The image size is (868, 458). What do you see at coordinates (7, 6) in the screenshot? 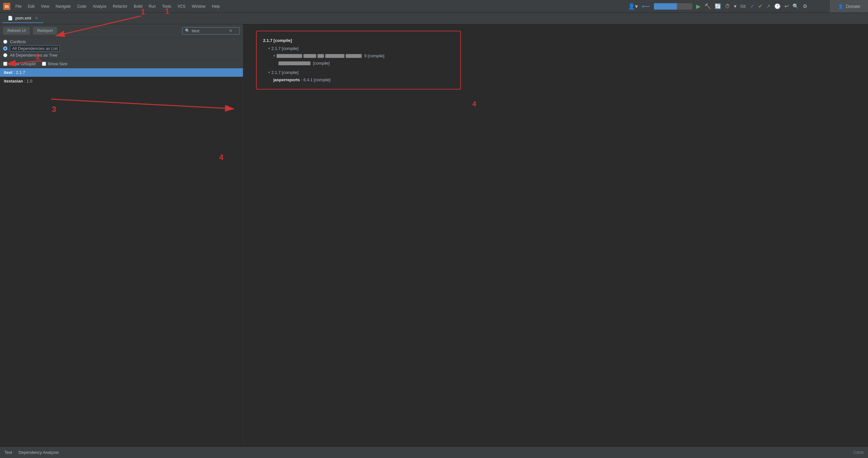
I see `app-logo: m` at bounding box center [7, 6].